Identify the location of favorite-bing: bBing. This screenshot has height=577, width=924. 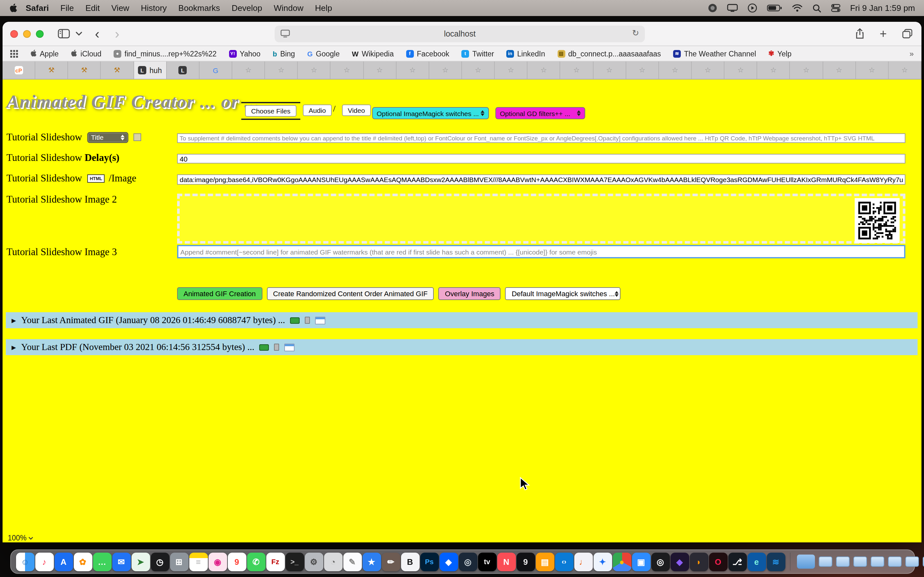
(284, 53).